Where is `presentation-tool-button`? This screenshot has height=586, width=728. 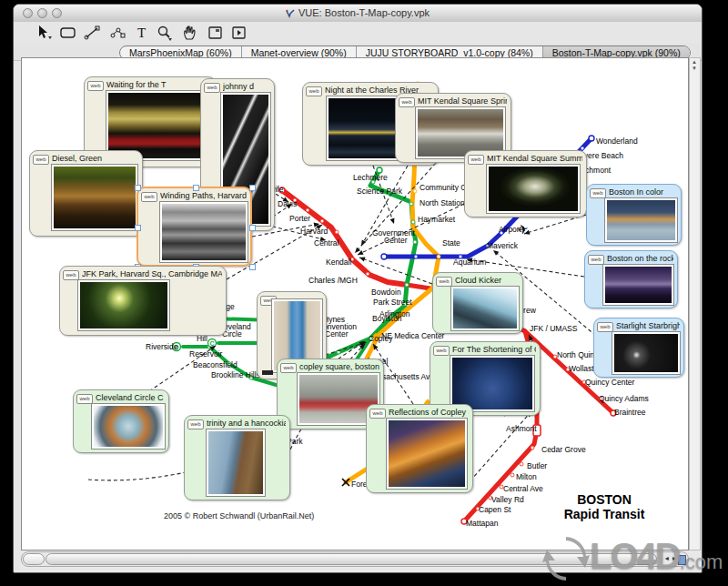
presentation-tool-button is located at coordinates (239, 33).